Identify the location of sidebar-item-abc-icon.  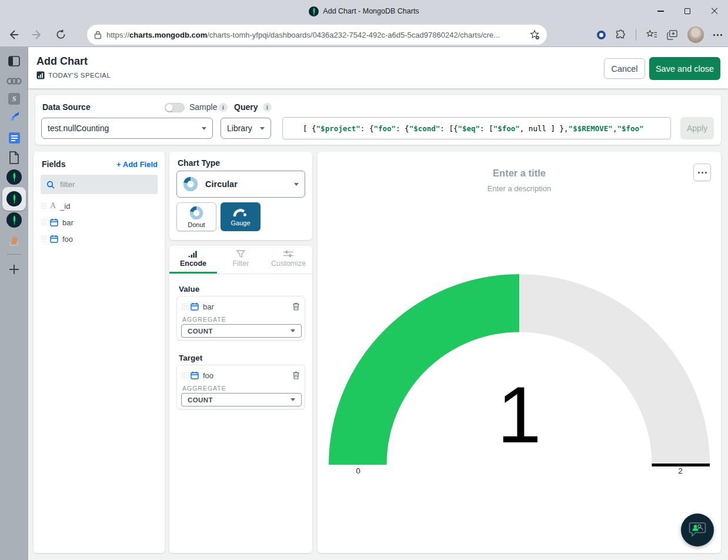
(14, 81).